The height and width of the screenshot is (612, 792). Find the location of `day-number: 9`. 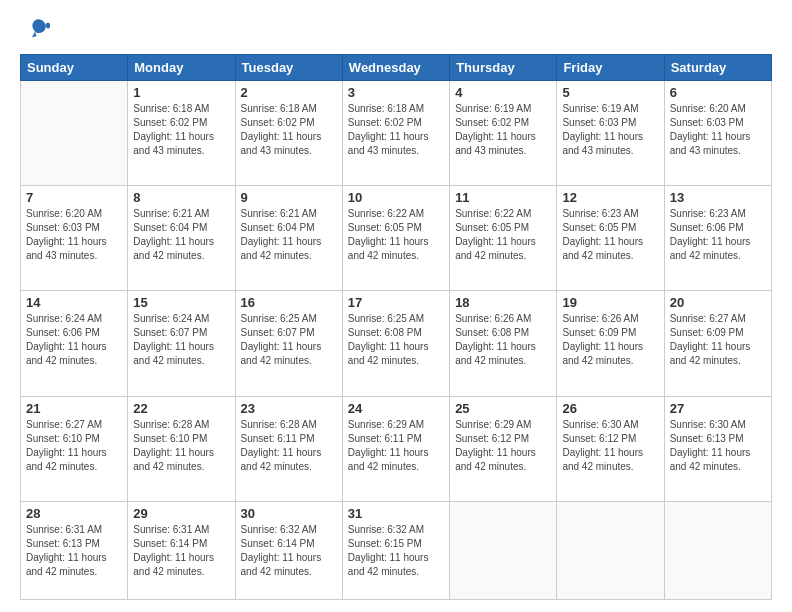

day-number: 9 is located at coordinates (289, 198).